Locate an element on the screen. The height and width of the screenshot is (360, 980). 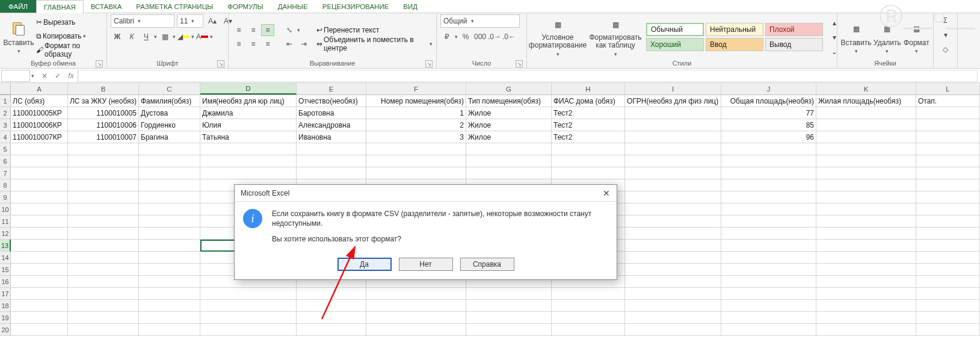
row-header: 19 is located at coordinates (5, 318).